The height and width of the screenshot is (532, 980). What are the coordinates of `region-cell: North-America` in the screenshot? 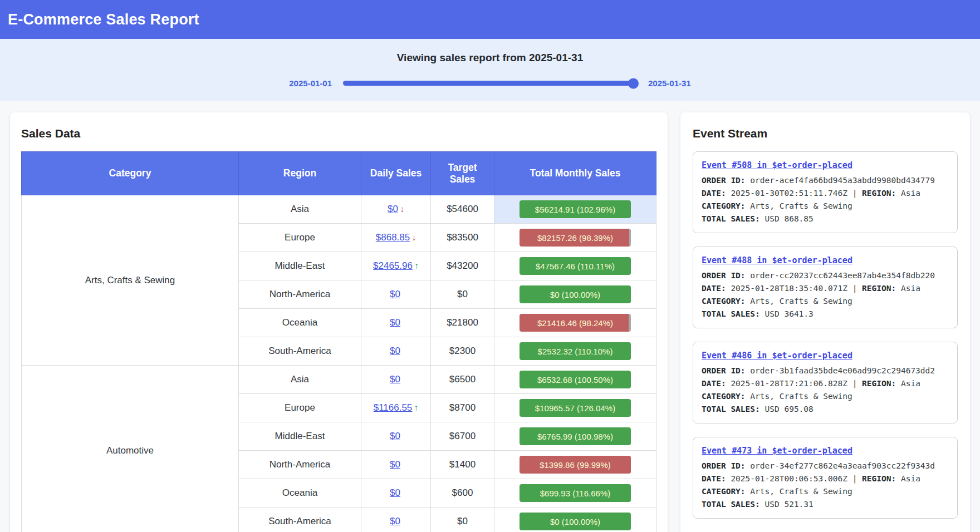 It's located at (300, 295).